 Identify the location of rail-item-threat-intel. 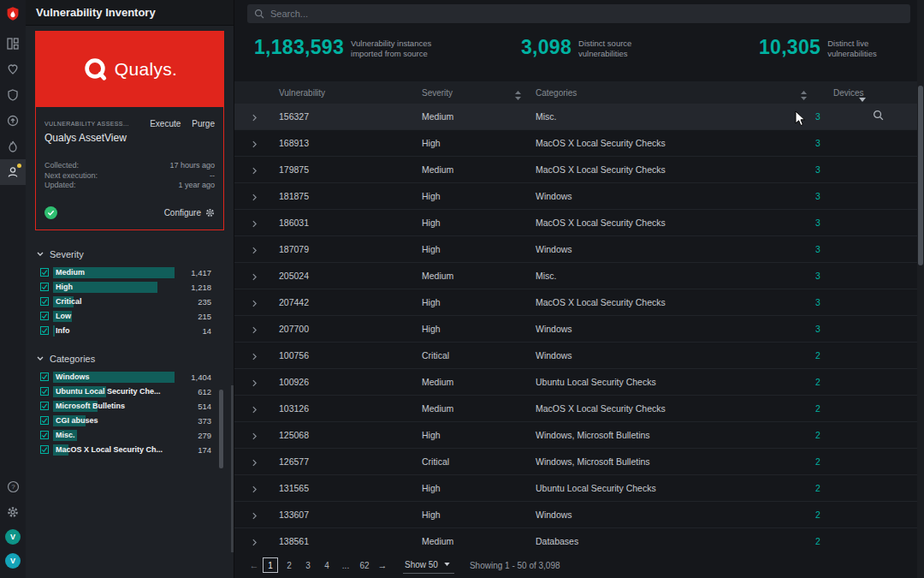
(13, 146).